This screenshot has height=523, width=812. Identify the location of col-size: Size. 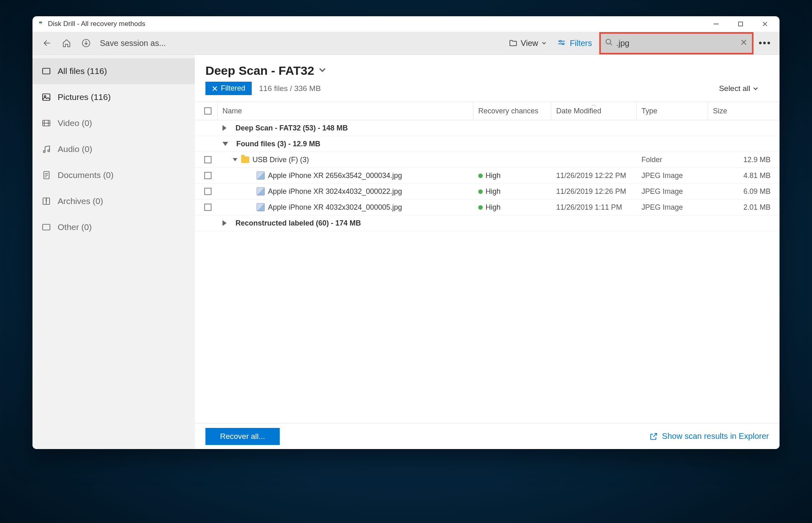
(744, 111).